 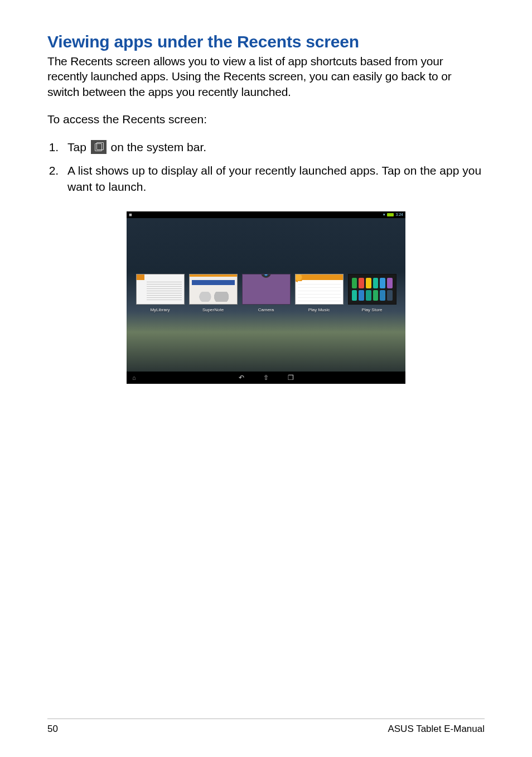 I want to click on app-label: Play Store, so click(x=373, y=310).